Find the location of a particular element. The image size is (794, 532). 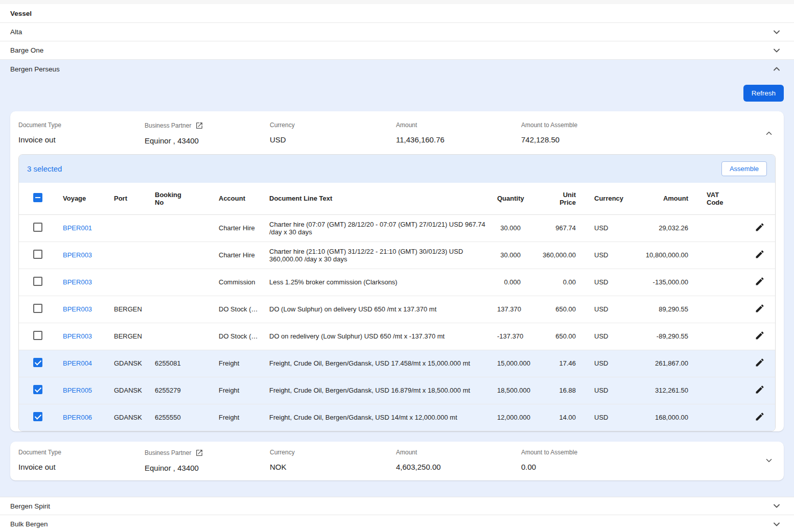

unit-price-cell: 0.00 is located at coordinates (552, 282).